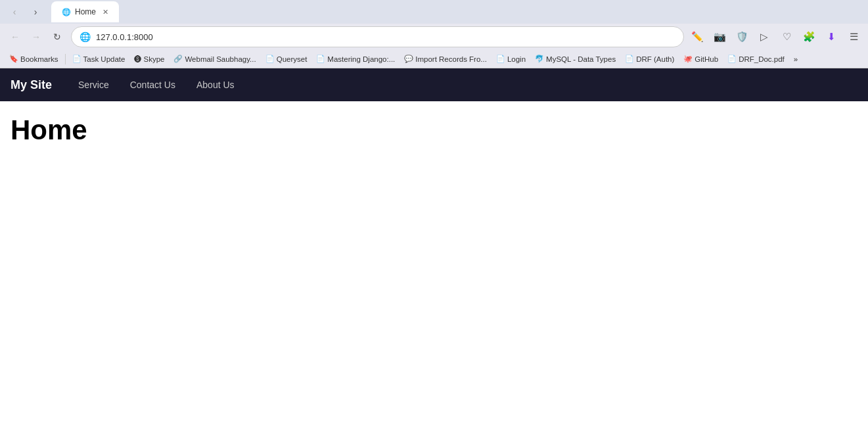  Describe the element at coordinates (105, 12) in the screenshot. I see `tab-close-icon: ✕` at that location.